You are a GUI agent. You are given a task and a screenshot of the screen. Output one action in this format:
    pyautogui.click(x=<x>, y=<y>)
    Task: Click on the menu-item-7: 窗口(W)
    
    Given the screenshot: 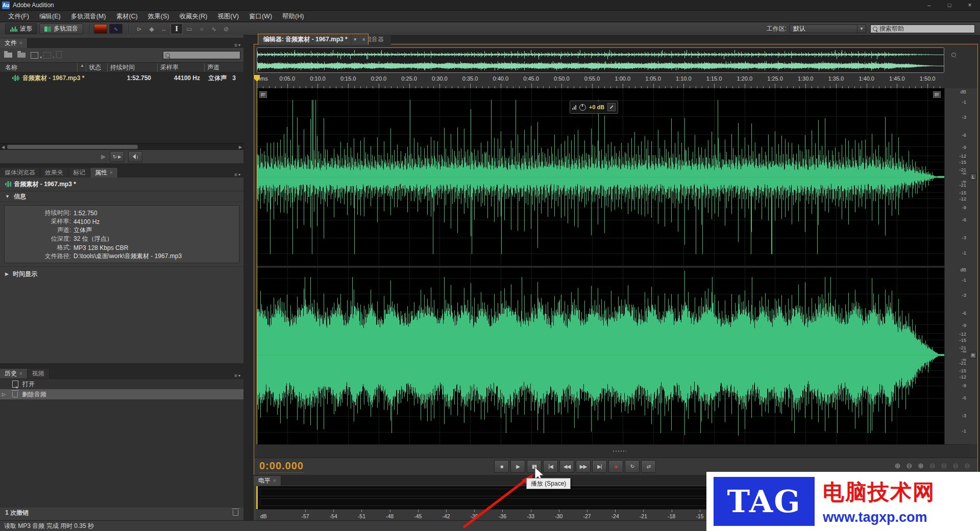 What is the action you would take?
    pyautogui.click(x=260, y=16)
    